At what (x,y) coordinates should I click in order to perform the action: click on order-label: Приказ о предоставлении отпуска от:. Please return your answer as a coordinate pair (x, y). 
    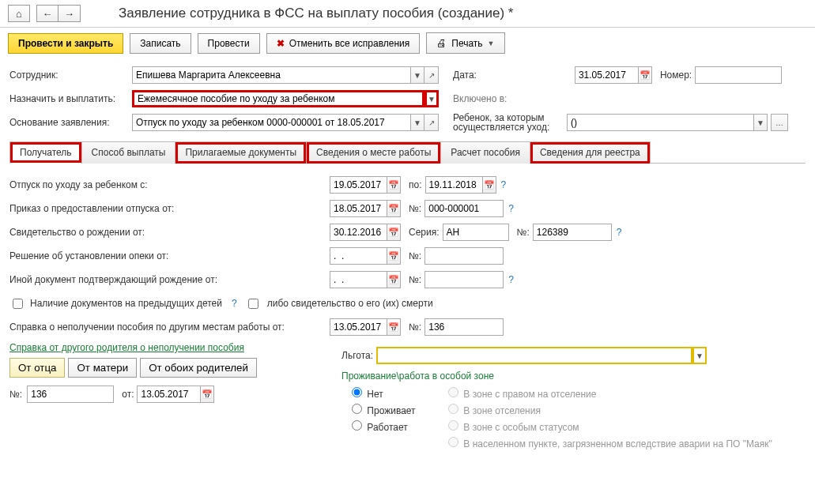
    Looking at the image, I should click on (169, 209).